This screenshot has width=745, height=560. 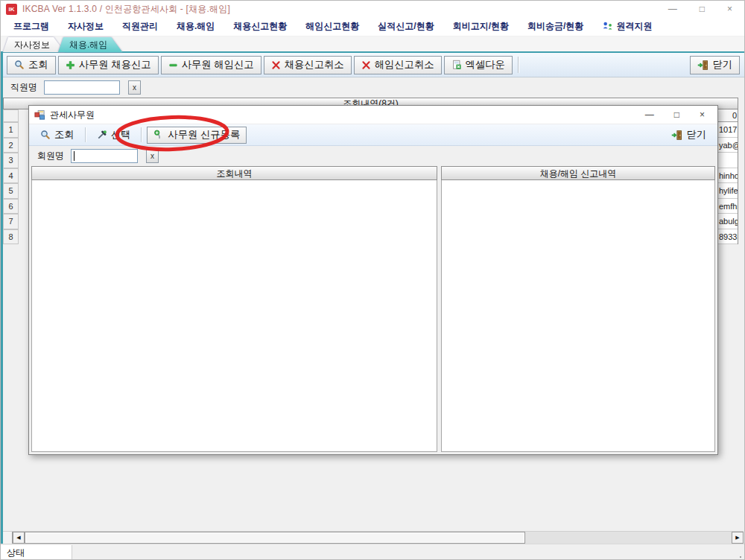 I want to click on scroll-right-arrow: ▶, so click(x=738, y=538).